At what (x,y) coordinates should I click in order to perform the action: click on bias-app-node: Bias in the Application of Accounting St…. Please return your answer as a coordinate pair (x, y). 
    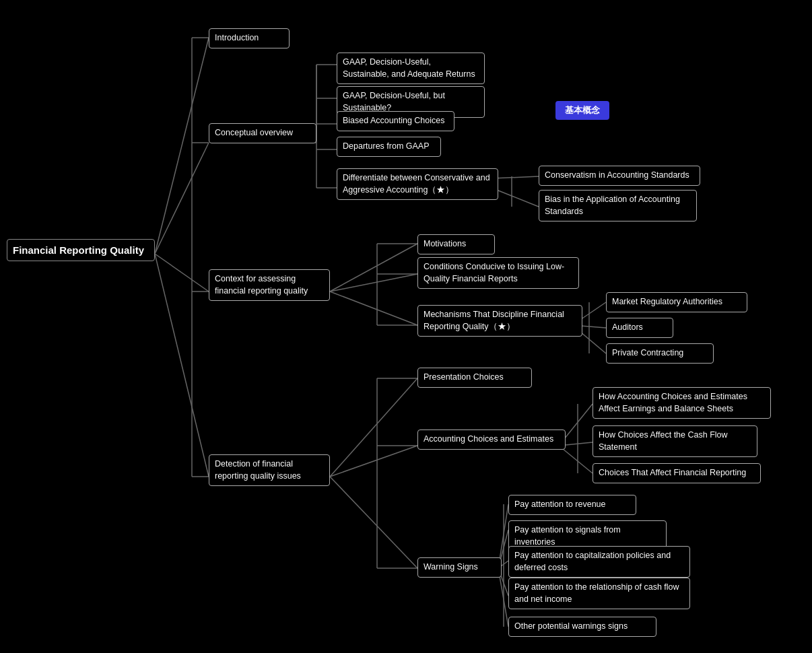
    Looking at the image, I should click on (618, 206).